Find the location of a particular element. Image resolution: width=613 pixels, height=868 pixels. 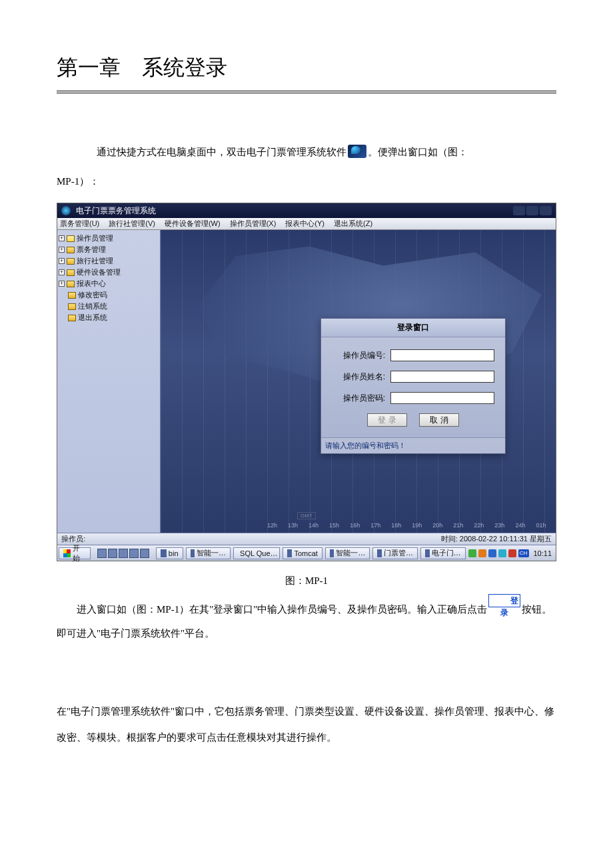

language-indicator: CH is located at coordinates (524, 553).